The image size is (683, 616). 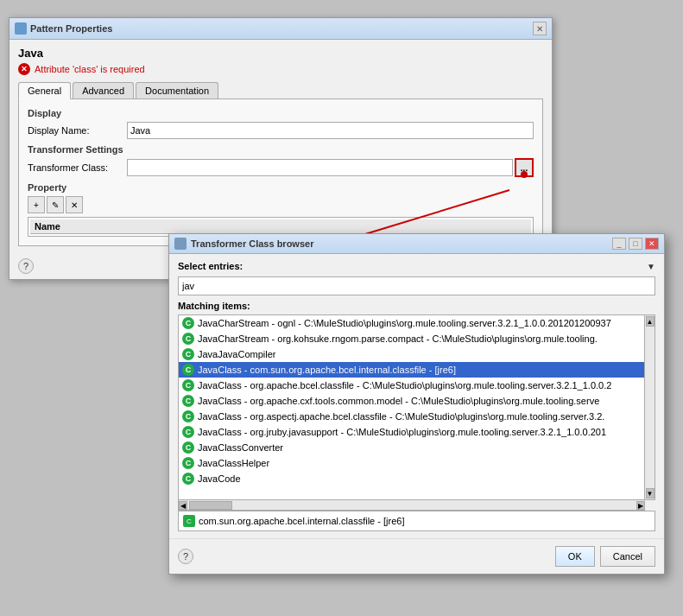 What do you see at coordinates (211, 505) in the screenshot?
I see `scroll-thumb` at bounding box center [211, 505].